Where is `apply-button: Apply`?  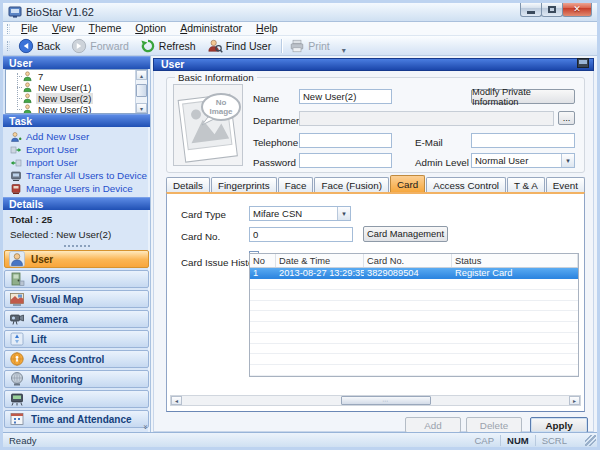 apply-button: Apply is located at coordinates (559, 425).